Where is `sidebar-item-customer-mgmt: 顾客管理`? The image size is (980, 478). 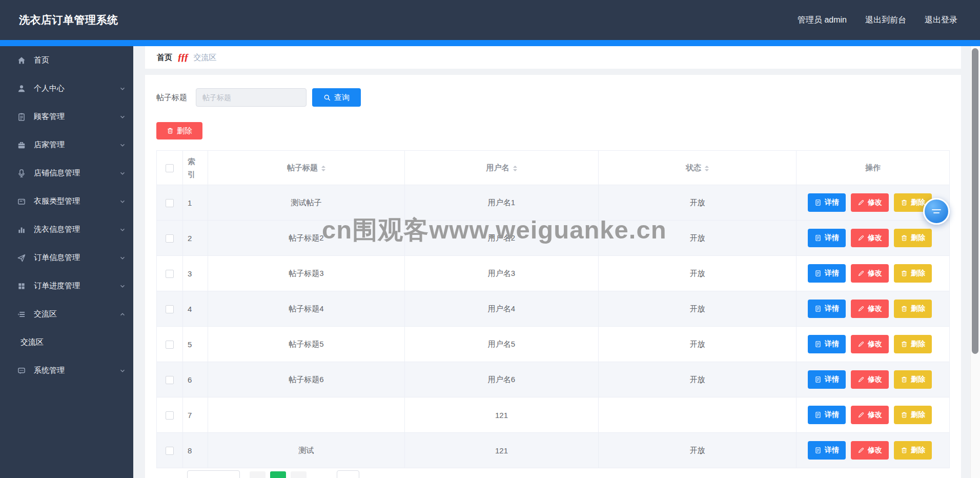 sidebar-item-customer-mgmt: 顾客管理 is located at coordinates (67, 117).